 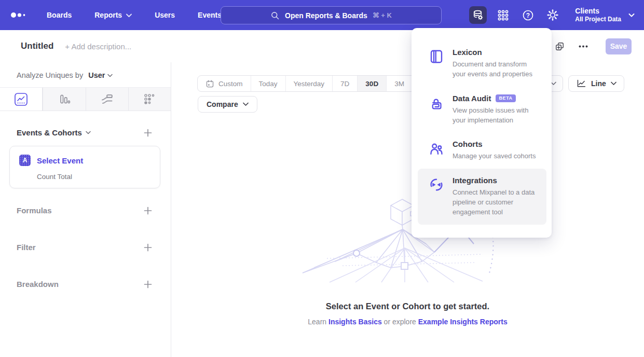 I want to click on learn-prefix: Learn, so click(x=317, y=322).